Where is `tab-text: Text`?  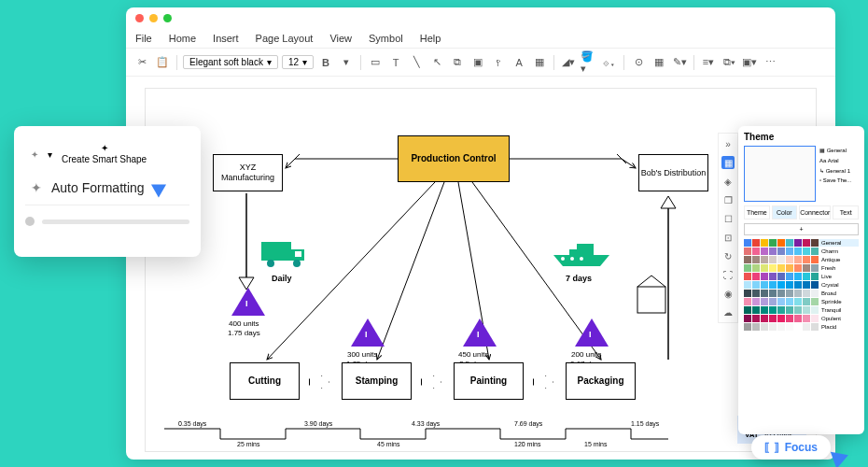
tab-text: Text is located at coordinates (846, 213).